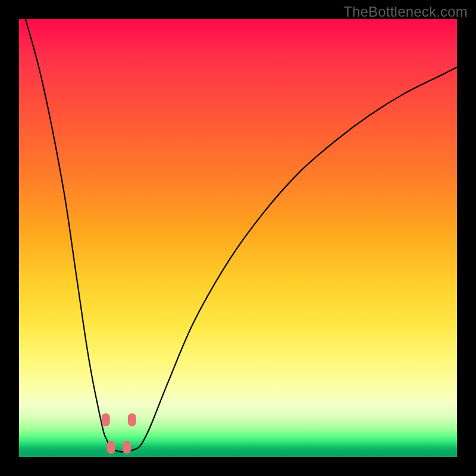  I want to click on branding-watermark: TheBottleneck.com, so click(406, 12).